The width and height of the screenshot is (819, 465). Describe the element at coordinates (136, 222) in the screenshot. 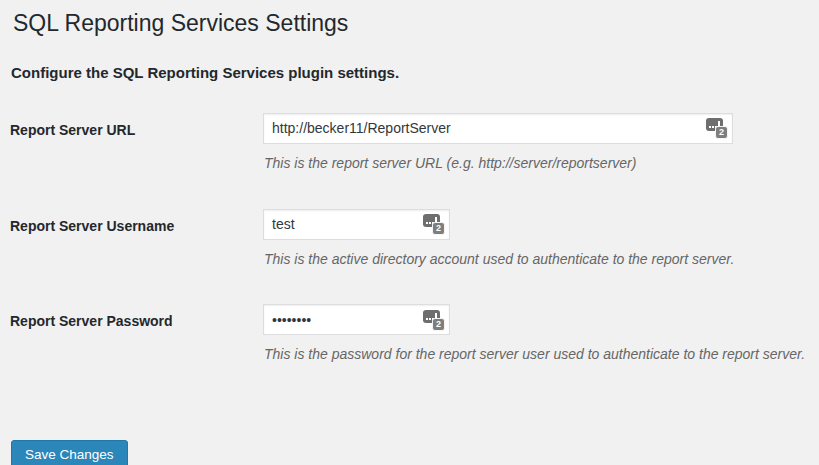

I see `report-server-username-label: Report Server Username` at that location.